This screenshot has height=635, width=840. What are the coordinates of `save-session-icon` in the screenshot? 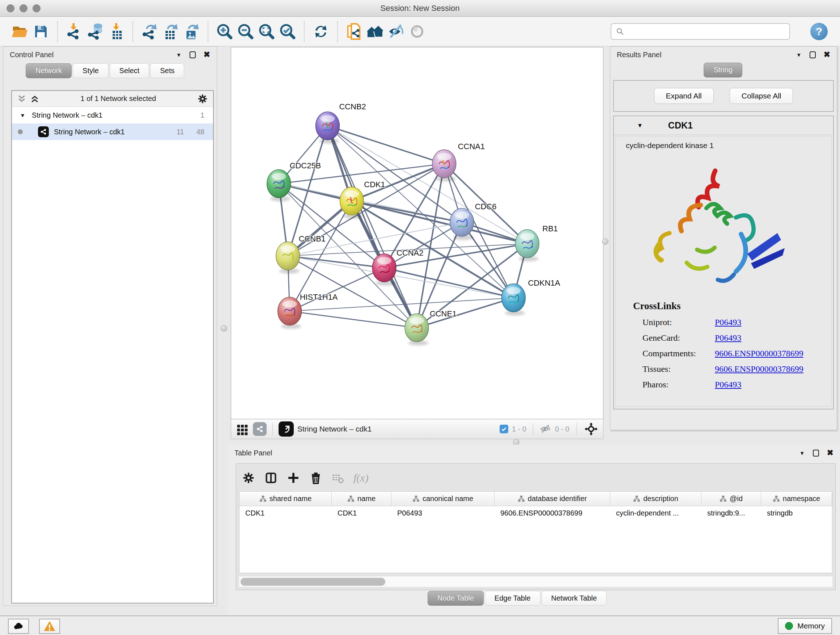 It's located at (41, 31).